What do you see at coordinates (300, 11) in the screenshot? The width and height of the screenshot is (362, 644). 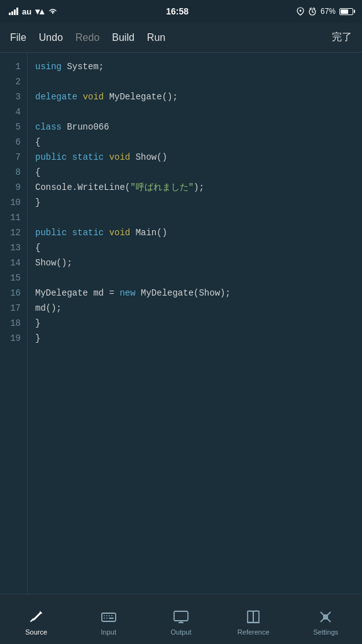 I see `location-icon` at bounding box center [300, 11].